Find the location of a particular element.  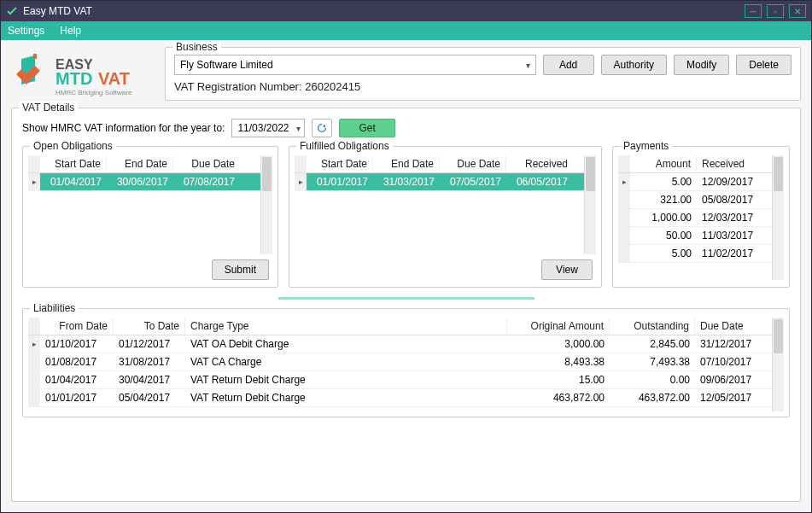

table-row: 01/08/201731/08/2017VAT CA Charge8,493.3… is located at coordinates (400, 362).